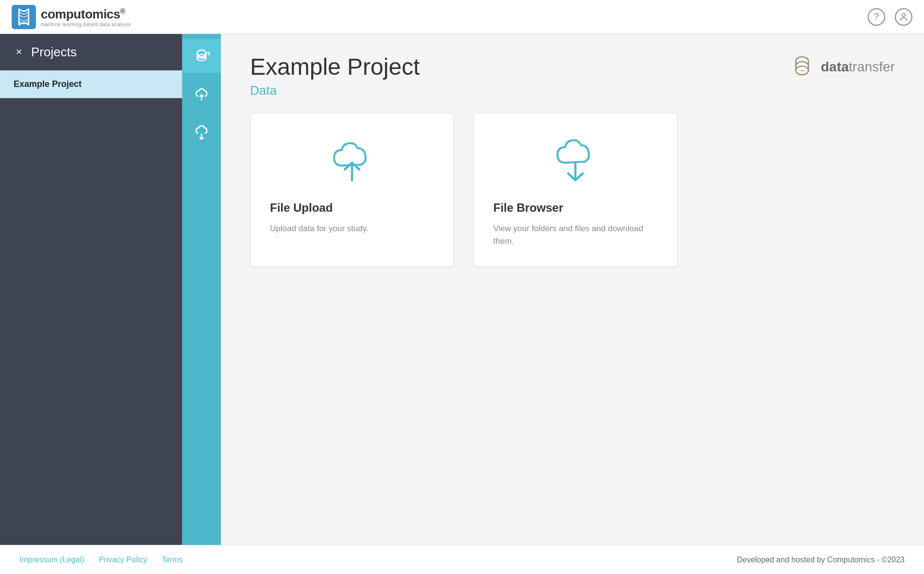 This screenshot has width=924, height=574. I want to click on upload-rail-icon, so click(202, 95).